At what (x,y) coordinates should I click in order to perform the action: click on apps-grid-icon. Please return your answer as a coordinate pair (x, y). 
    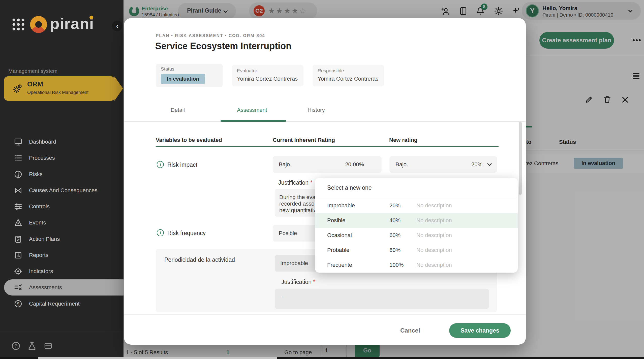
    Looking at the image, I should click on (18, 24).